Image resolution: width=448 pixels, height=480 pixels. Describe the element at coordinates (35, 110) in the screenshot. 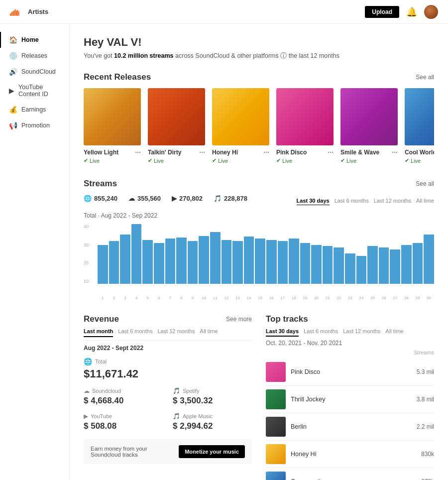

I see `sidebar-item-earnings: 💰Earnings` at that location.